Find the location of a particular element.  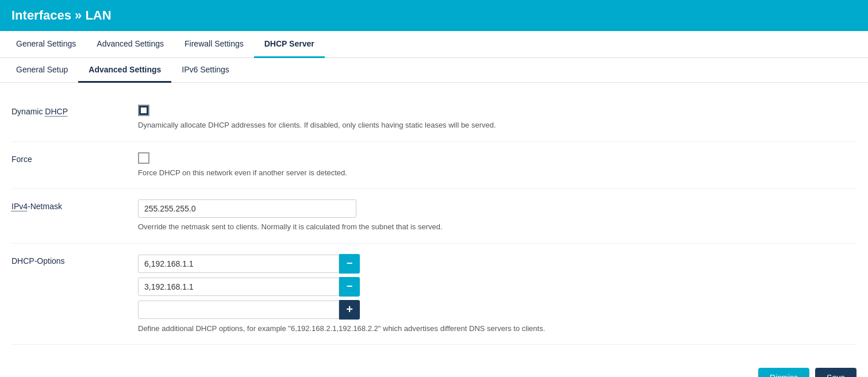

dhcp-option-remove-1: − is located at coordinates (349, 264).